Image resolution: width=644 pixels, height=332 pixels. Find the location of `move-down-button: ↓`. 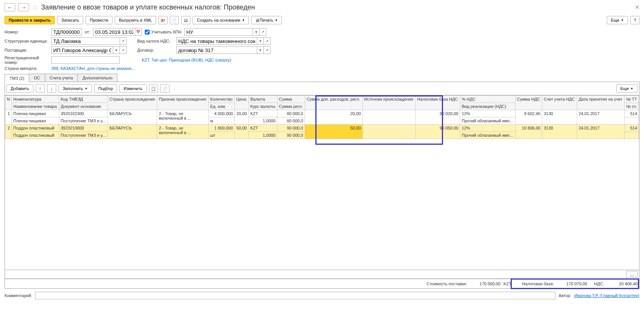

move-down-button: ↓ is located at coordinates (52, 89).